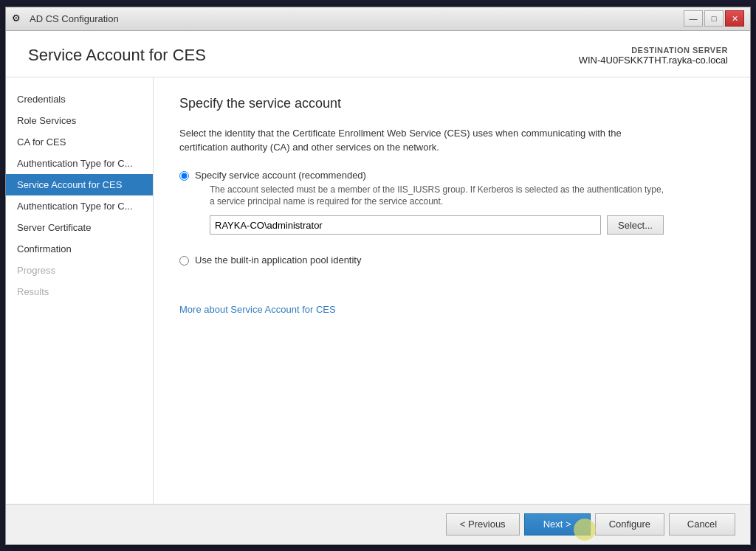 The image size is (756, 551). What do you see at coordinates (431, 208) in the screenshot?
I see `radio-specify-content: Specify service account (recommended) Th…` at bounding box center [431, 208].